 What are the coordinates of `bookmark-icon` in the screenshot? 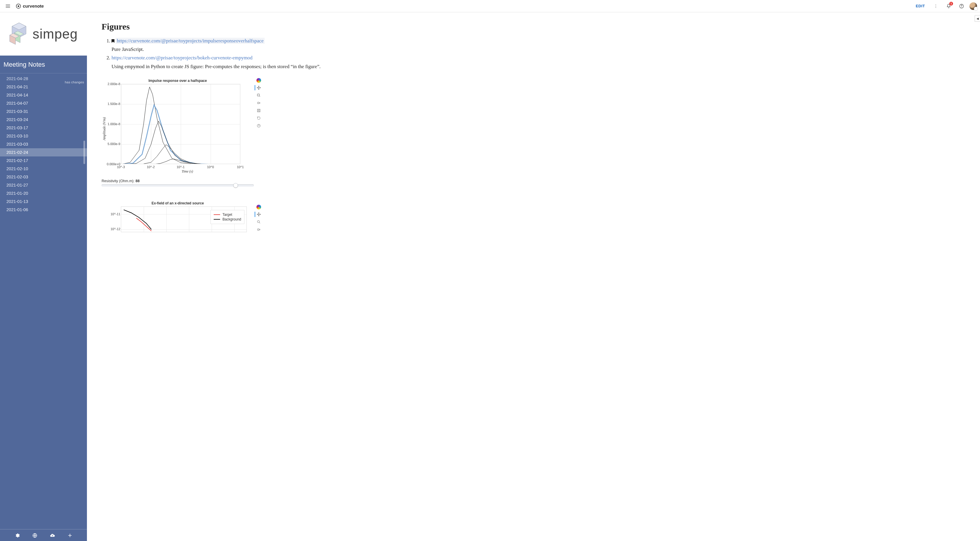 It's located at (113, 41).